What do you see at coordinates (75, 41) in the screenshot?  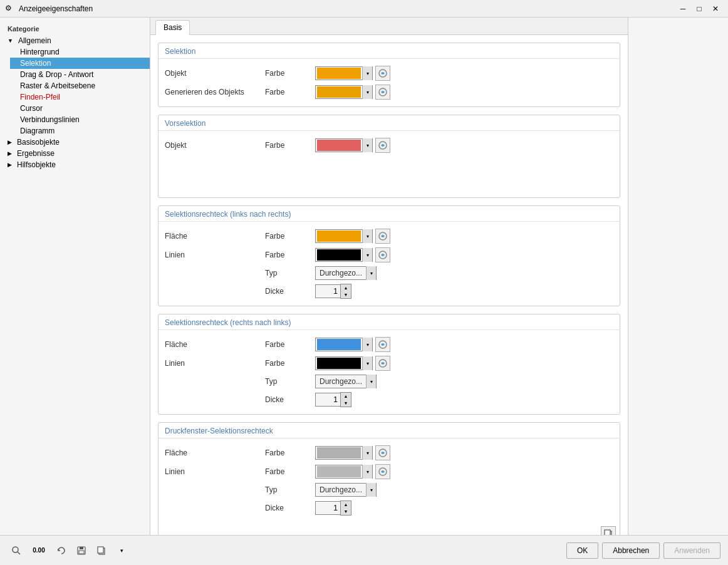 I see `sidebar-group-allgemein: Allgemein` at bounding box center [75, 41].